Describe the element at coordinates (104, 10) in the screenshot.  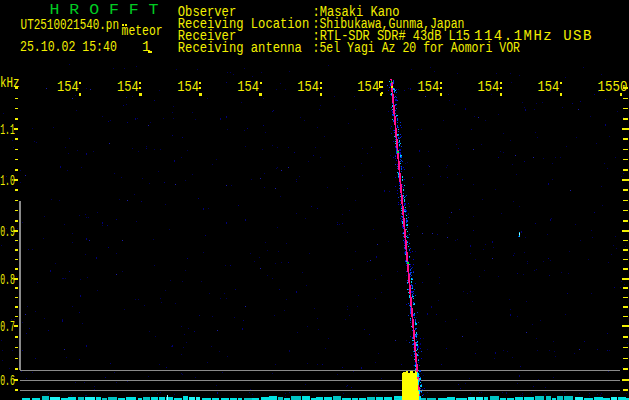
I see `svg-text: H R O F F T` at that location.